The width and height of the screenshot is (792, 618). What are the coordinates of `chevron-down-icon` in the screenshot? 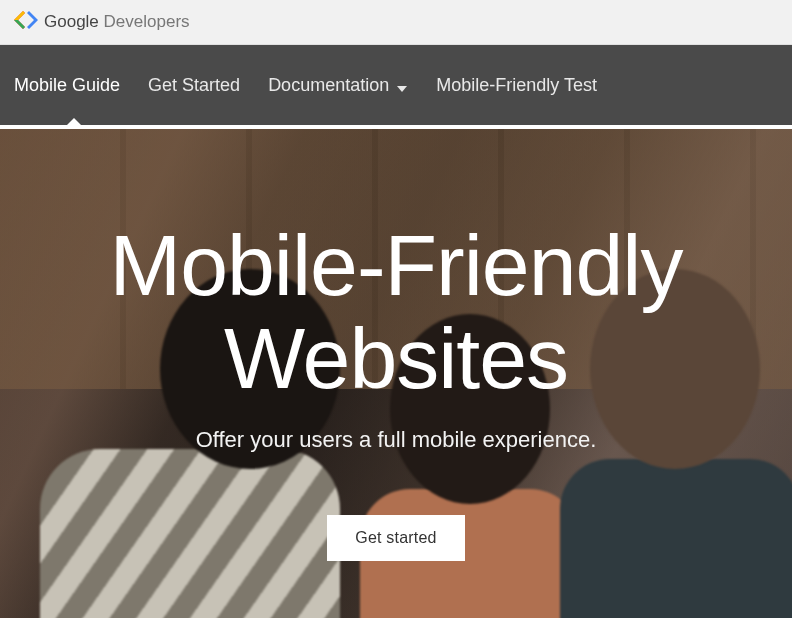 It's located at (402, 85).